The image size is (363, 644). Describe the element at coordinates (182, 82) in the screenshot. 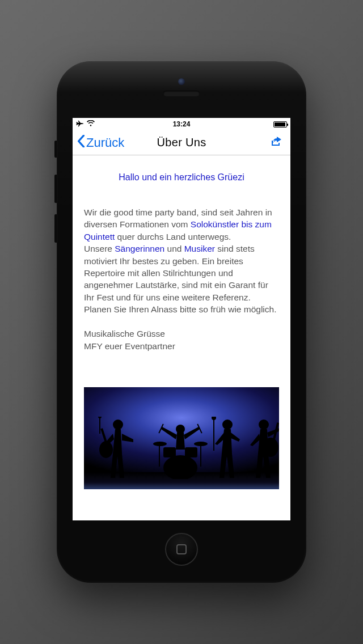

I see `front-camera` at that location.